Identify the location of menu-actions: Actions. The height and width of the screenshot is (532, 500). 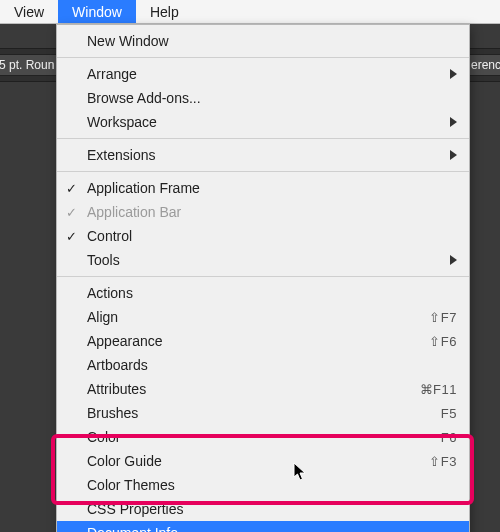
(263, 293).